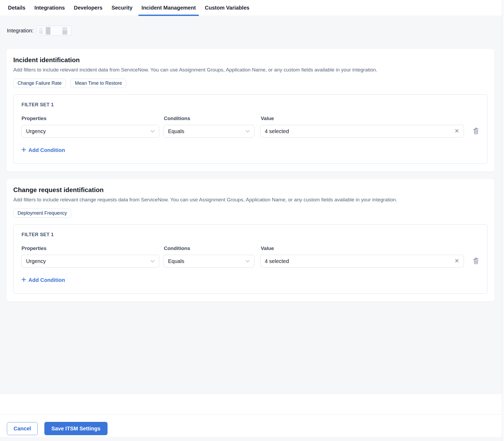 Image resolution: width=504 pixels, height=441 pixels. What do you see at coordinates (252, 425) in the screenshot?
I see `footer-buttons: Cancel Save ITSM Settings` at bounding box center [252, 425].